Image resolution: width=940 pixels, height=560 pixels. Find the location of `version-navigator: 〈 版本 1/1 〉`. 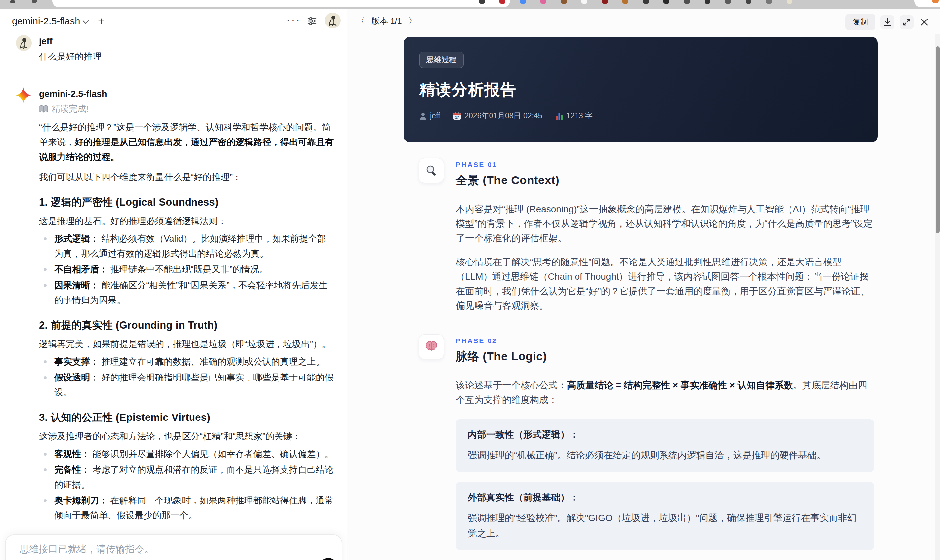

version-navigator: 〈 版本 1/1 〉 is located at coordinates (387, 21).